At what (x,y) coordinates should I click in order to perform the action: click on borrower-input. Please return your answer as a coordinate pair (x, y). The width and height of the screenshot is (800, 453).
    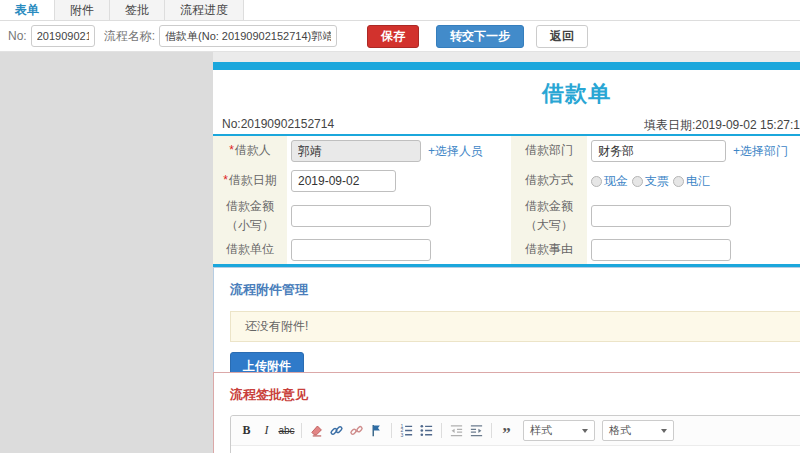
    Looking at the image, I should click on (356, 151).